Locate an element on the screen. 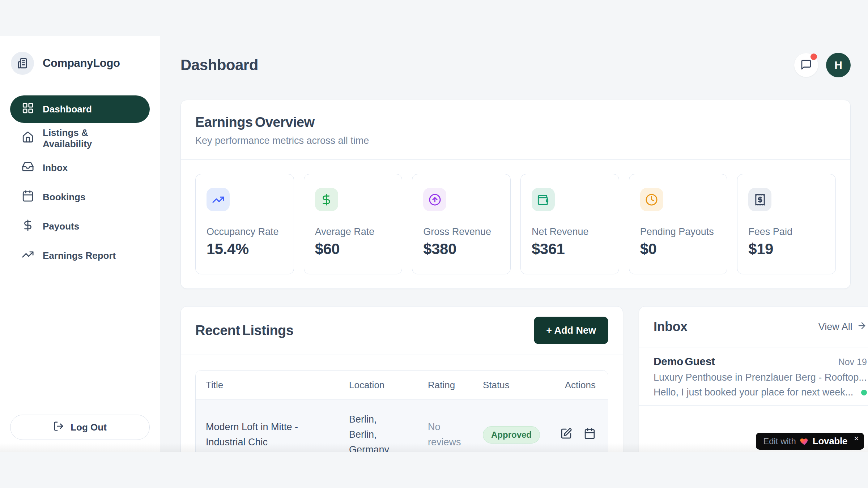  close-icon: × is located at coordinates (856, 438).